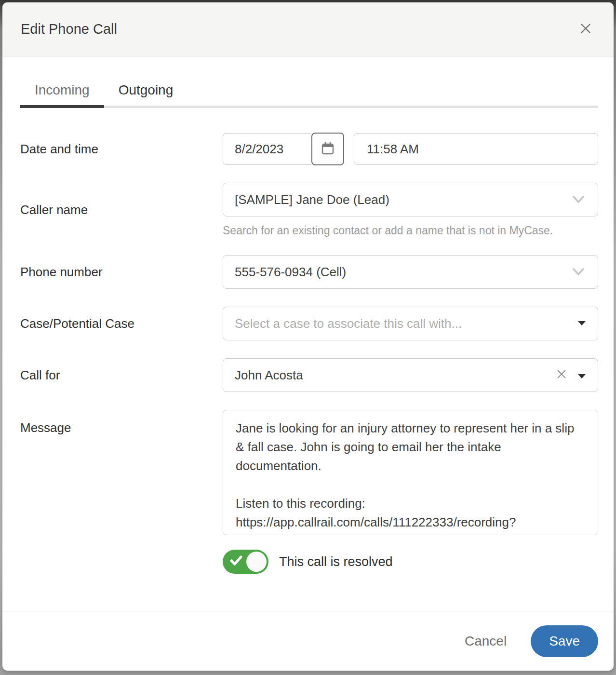 Image resolution: width=616 pixels, height=675 pixels. I want to click on row-call-for: Call for John Acosta, so click(309, 375).